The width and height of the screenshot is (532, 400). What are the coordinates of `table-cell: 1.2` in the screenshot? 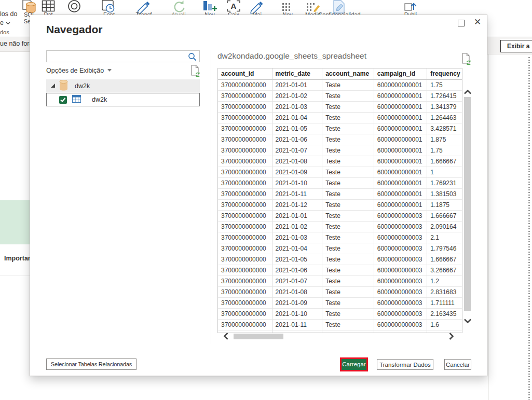 It's located at (444, 281).